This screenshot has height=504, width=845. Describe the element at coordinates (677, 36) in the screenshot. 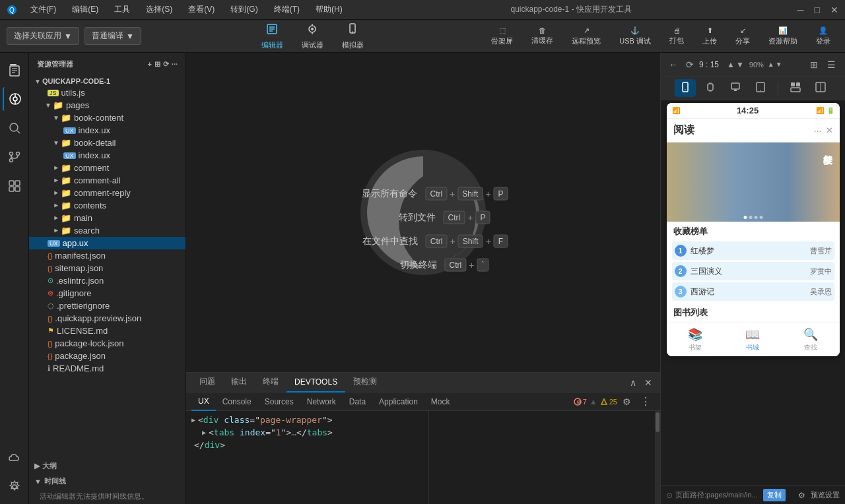

I see `print-btn: 🖨 打包` at that location.